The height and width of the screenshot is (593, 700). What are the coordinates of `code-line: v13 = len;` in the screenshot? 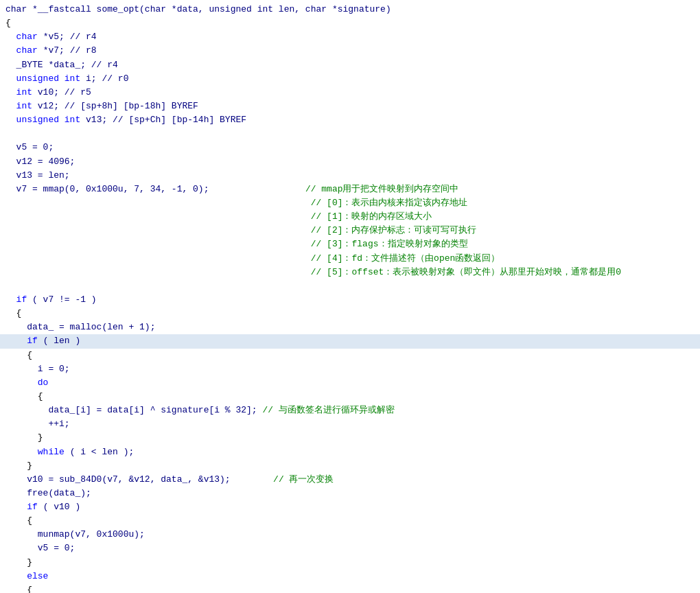 It's located at (350, 176).